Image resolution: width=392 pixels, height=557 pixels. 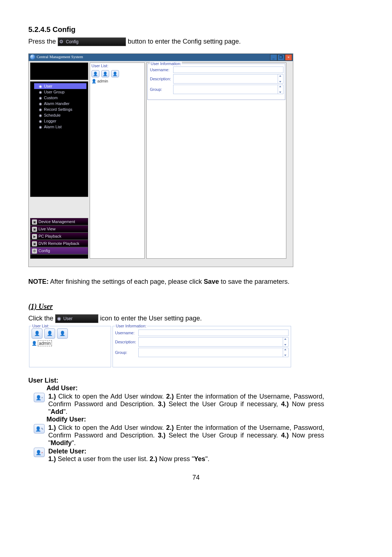 What do you see at coordinates (60, 127) in the screenshot?
I see `tree-alarm-list: ◉Alarm List` at bounding box center [60, 127].